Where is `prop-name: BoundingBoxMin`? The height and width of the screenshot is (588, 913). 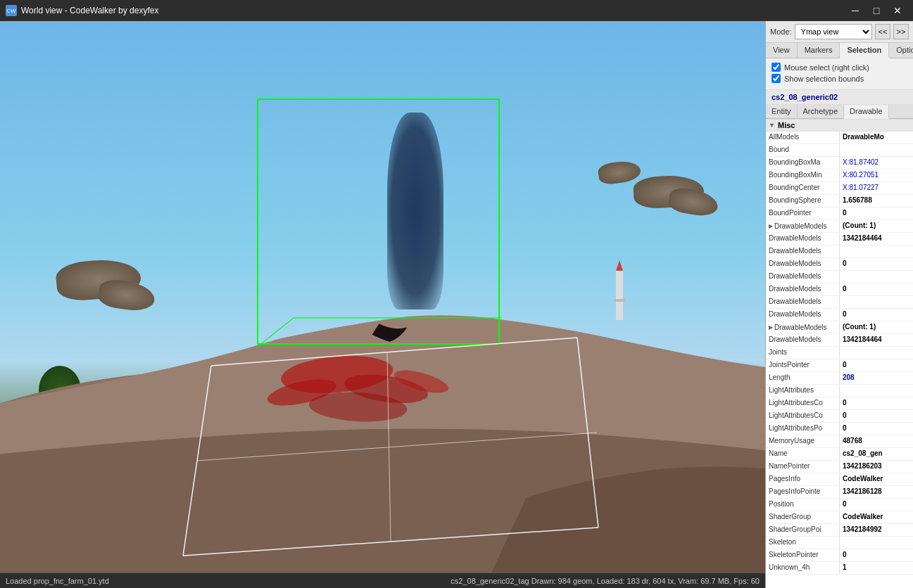
prop-name: BoundingBoxMin is located at coordinates (802, 176).